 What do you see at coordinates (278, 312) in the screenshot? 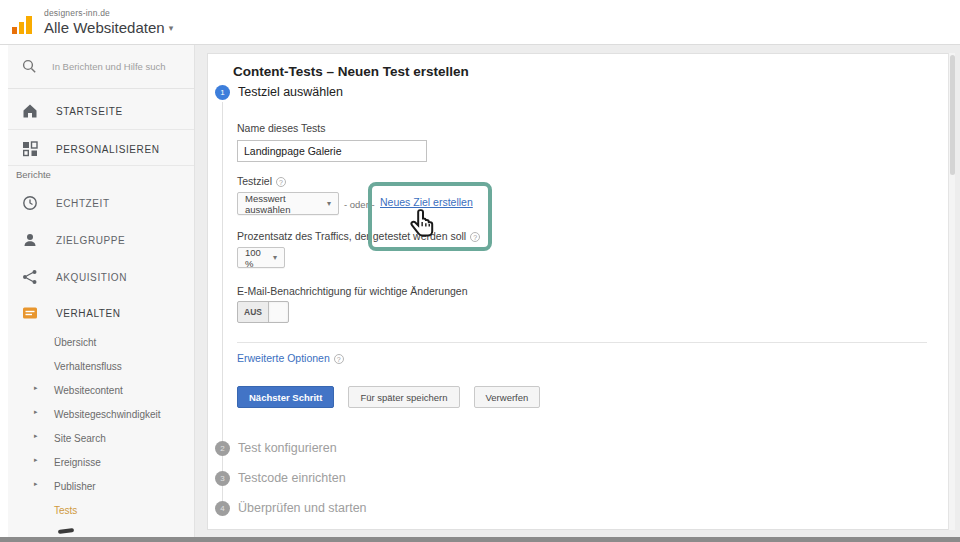
I see `toggle-knob` at bounding box center [278, 312].